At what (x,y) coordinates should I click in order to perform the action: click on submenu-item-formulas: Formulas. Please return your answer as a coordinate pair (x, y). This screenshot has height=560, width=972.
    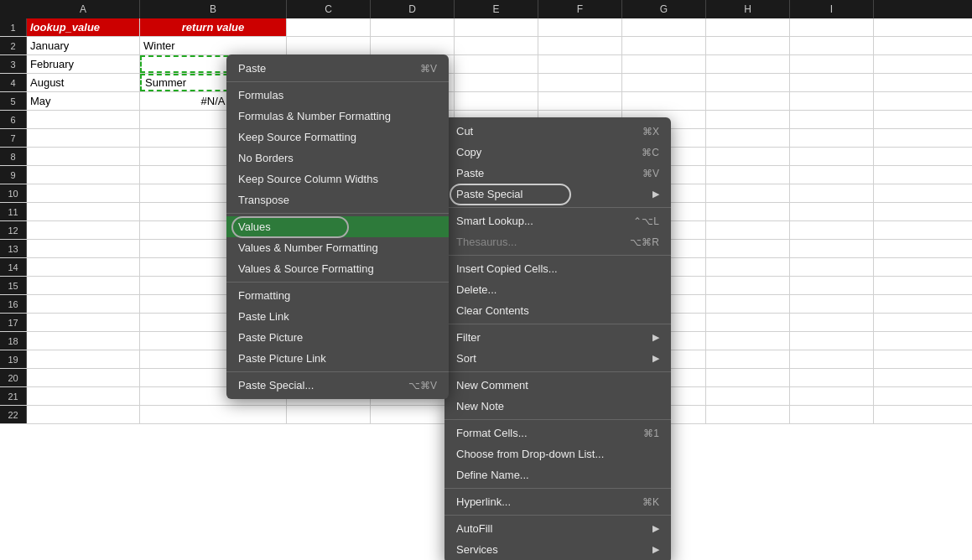
    Looking at the image, I should click on (337, 96).